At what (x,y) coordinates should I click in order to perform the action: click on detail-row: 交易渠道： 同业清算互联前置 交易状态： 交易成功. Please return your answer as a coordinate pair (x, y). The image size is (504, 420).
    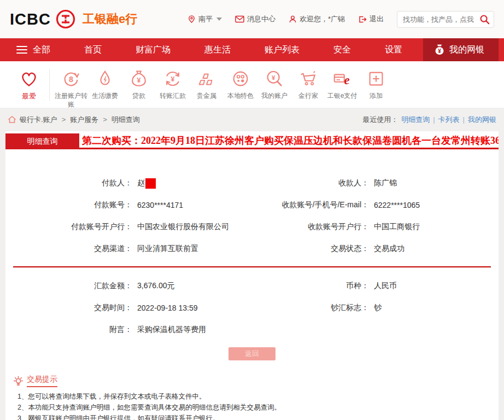
    Looking at the image, I should click on (252, 249).